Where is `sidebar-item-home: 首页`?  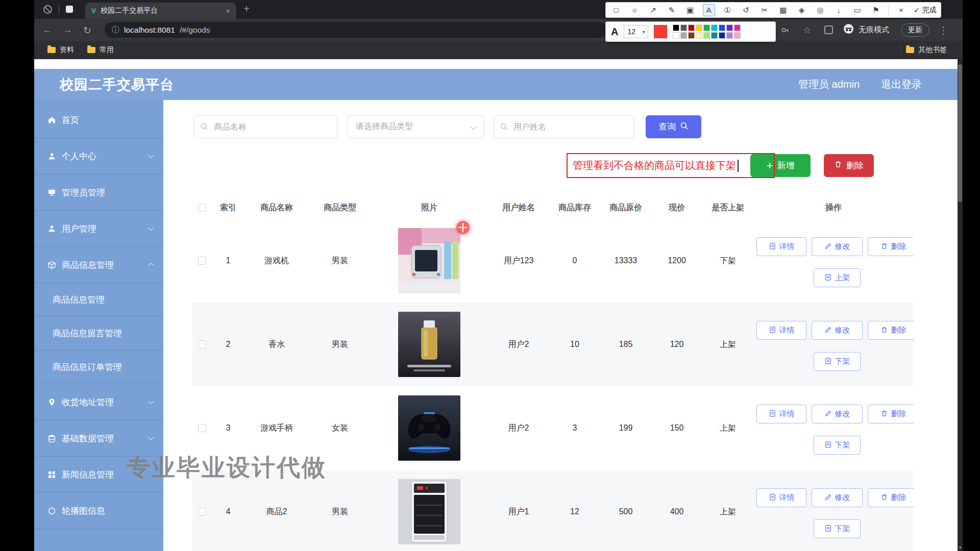 sidebar-item-home: 首页 is located at coordinates (99, 120).